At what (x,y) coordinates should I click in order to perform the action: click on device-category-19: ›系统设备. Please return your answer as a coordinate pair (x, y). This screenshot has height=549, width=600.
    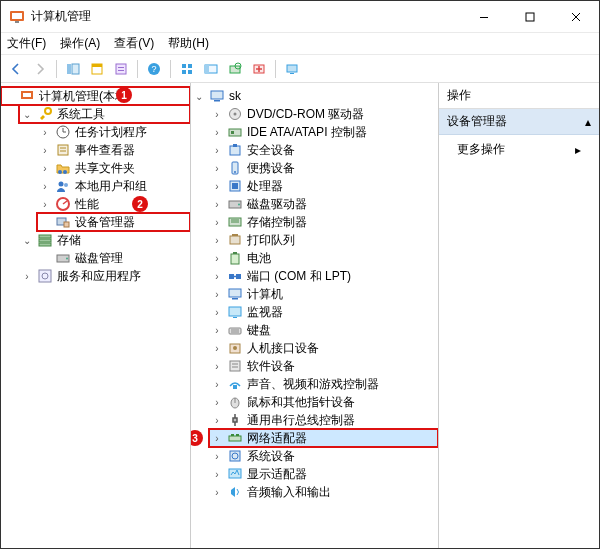
    Looking at the image, I should click on (324, 456).